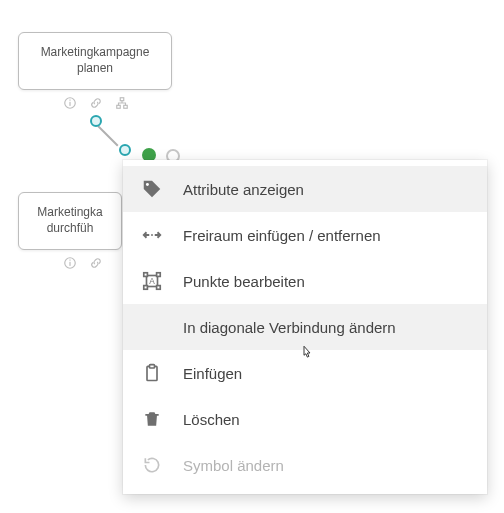  Describe the element at coordinates (122, 103) in the screenshot. I see `hierarchy-icon` at that location.